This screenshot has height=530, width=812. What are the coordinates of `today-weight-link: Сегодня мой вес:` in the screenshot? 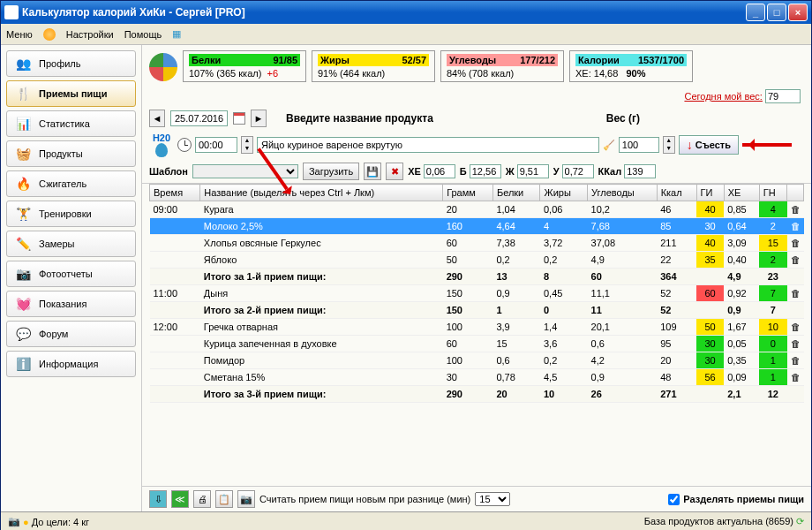 It's located at (724, 96).